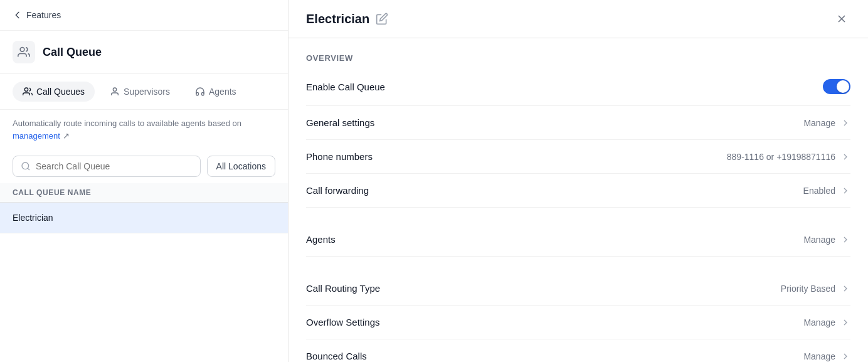 This screenshot has height=362, width=868. What do you see at coordinates (578, 157) in the screenshot?
I see `settings-row-phone-numbers: Phone numbers 889-1116 or +19198871116` at bounding box center [578, 157].